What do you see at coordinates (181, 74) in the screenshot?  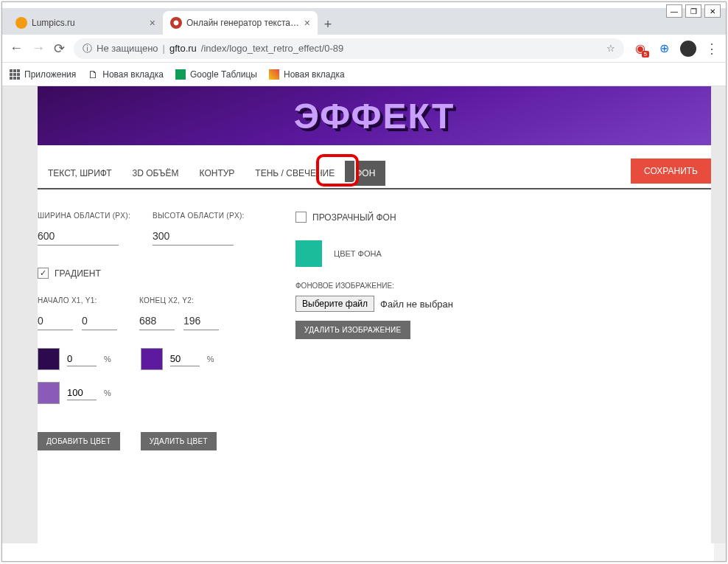 I see `sheets-icon` at bounding box center [181, 74].